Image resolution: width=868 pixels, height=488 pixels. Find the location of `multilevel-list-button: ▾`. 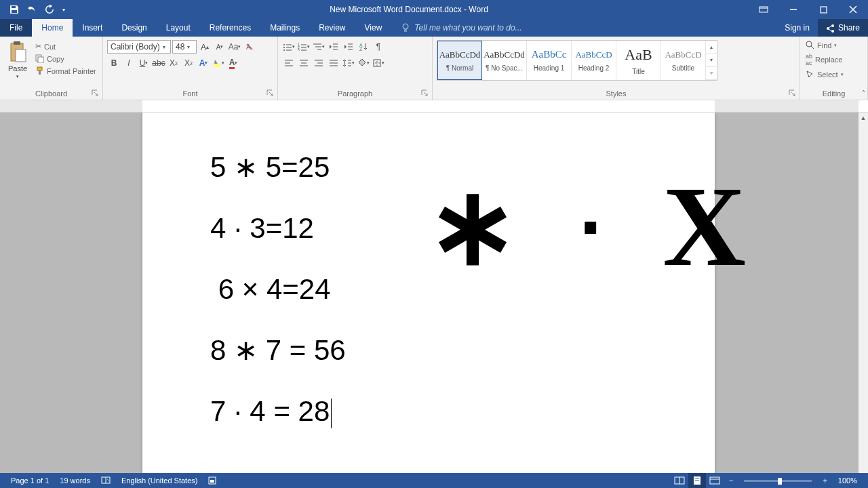

multilevel-list-button: ▾ is located at coordinates (319, 47).